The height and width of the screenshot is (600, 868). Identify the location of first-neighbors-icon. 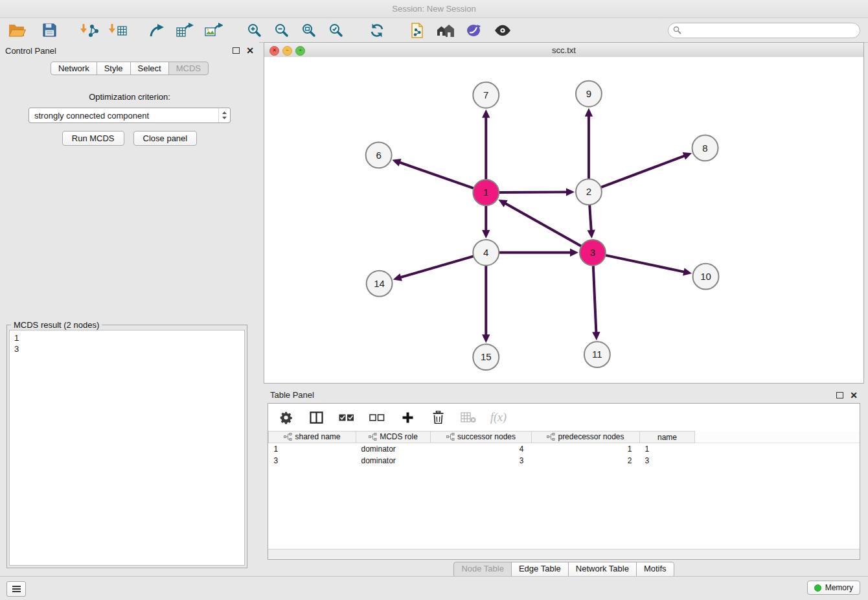
(417, 30).